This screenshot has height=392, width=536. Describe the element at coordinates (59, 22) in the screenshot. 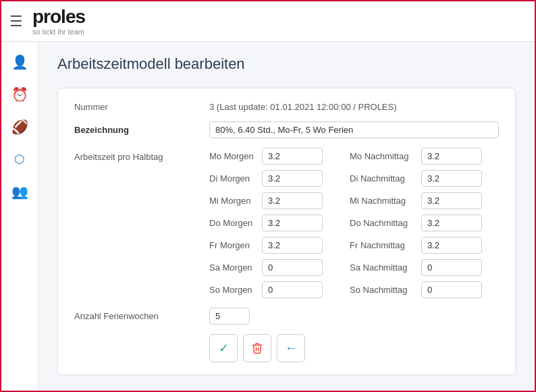

I see `logo-area: proles so tickt ihr team` at that location.